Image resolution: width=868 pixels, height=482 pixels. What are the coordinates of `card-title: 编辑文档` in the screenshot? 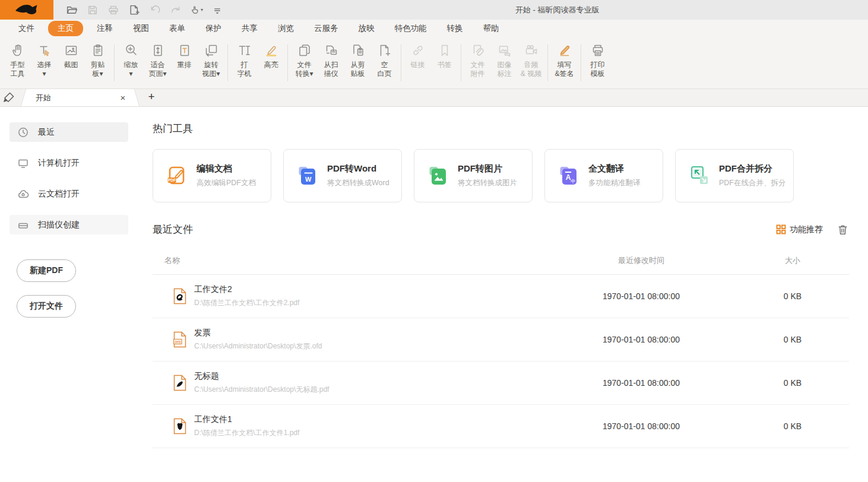 It's located at (226, 169).